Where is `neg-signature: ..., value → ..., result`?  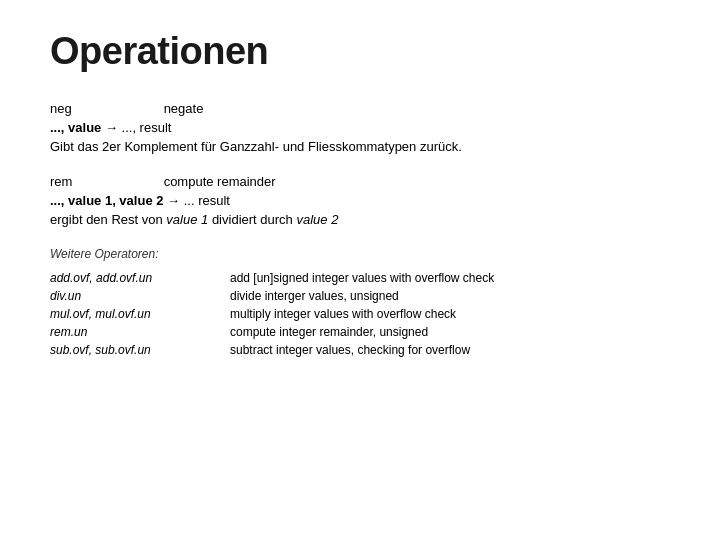
neg-signature: ..., value → ..., result is located at coordinates (360, 128).